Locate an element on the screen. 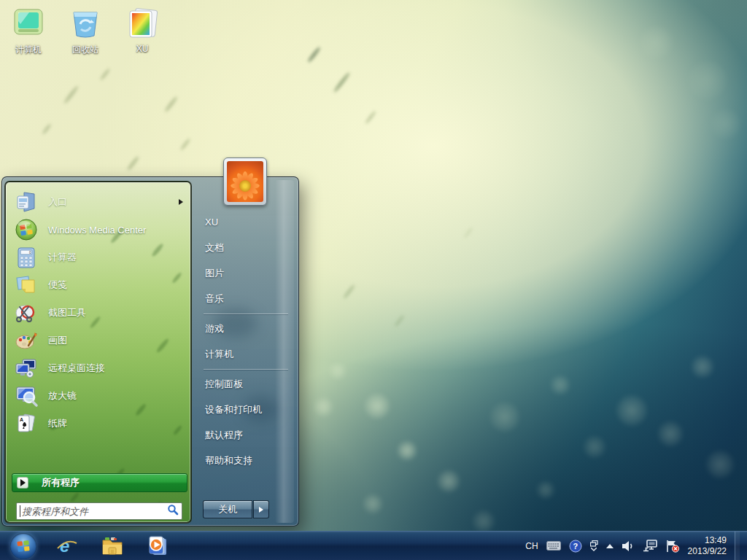 This screenshot has height=560, width=747. desktop-icon-computer: 计算机 is located at coordinates (28, 31).